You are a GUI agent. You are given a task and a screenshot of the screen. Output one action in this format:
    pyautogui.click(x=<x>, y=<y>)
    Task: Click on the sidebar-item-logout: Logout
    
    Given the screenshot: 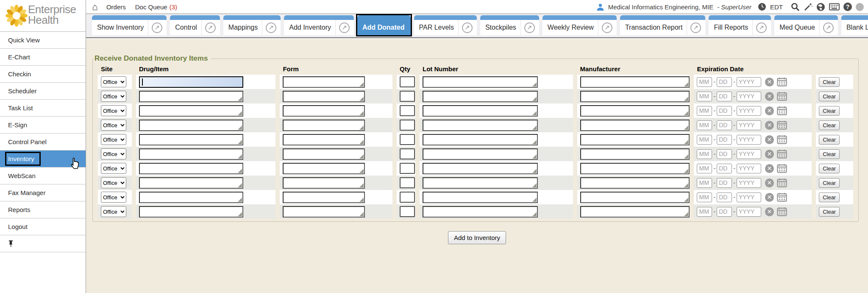 What is the action you would take?
    pyautogui.click(x=43, y=227)
    